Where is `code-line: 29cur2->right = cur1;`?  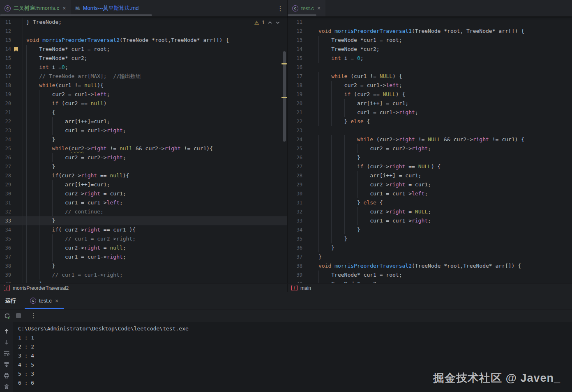
code-line: 29cur2->right = cur1; is located at coordinates (430, 185).